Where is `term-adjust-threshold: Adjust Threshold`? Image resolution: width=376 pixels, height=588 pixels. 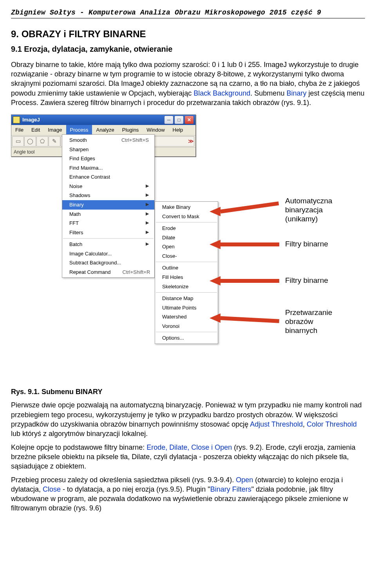 term-adjust-threshold: Adjust Threshold is located at coordinates (277, 424).